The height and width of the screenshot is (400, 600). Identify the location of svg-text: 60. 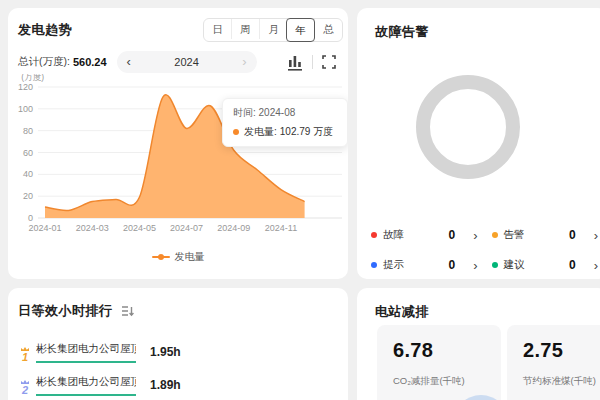
(28, 153).